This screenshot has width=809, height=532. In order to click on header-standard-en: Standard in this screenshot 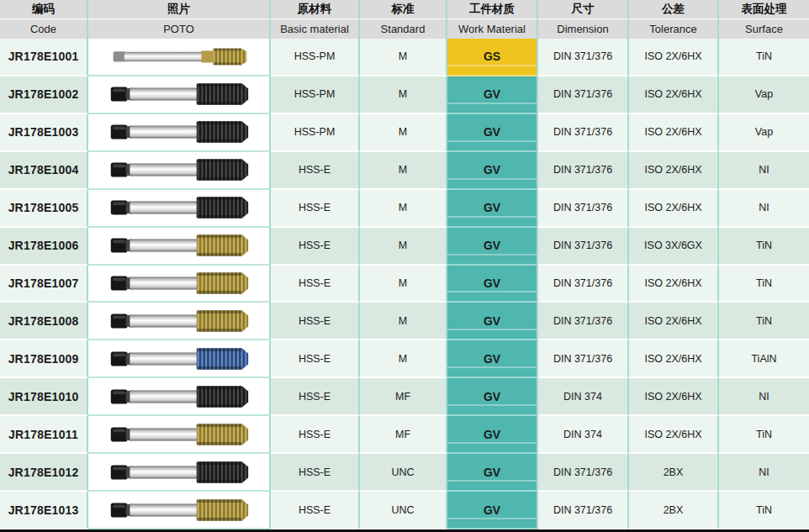, I will do `click(404, 29)`.